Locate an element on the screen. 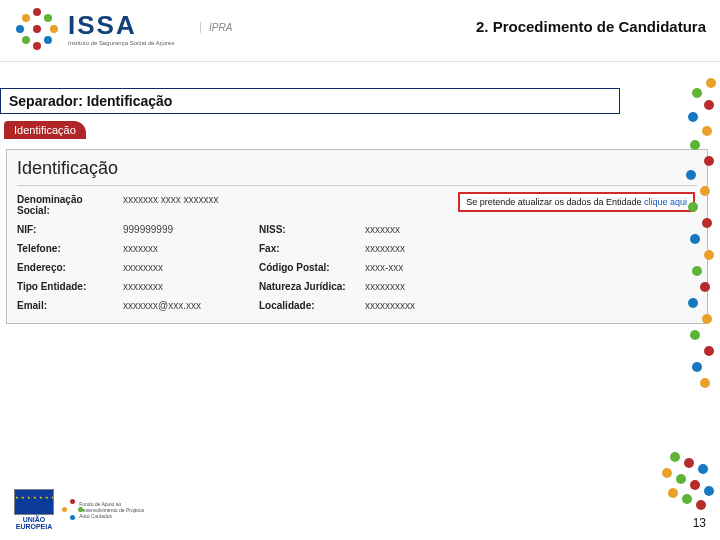 The height and width of the screenshot is (540, 720). value-email: xxxxxxx@xxx.xxx is located at coordinates (188, 306).